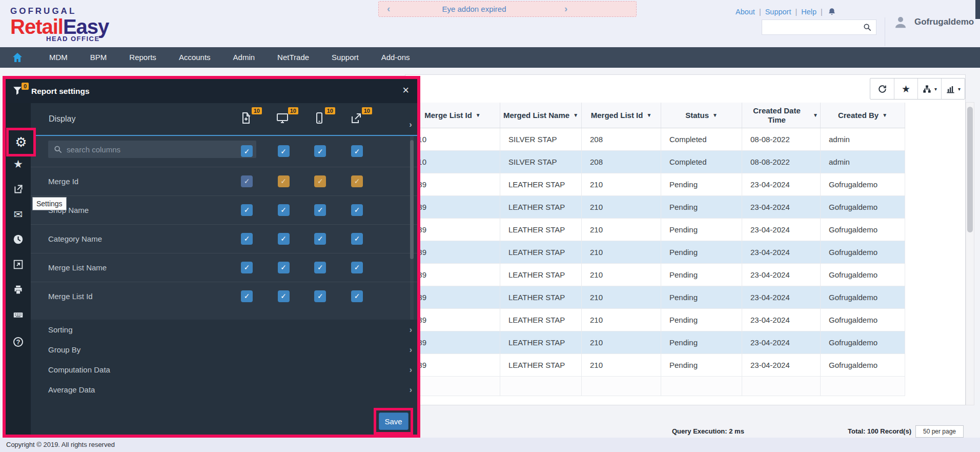  I want to click on nav-item-accounts: Accounts, so click(195, 57).